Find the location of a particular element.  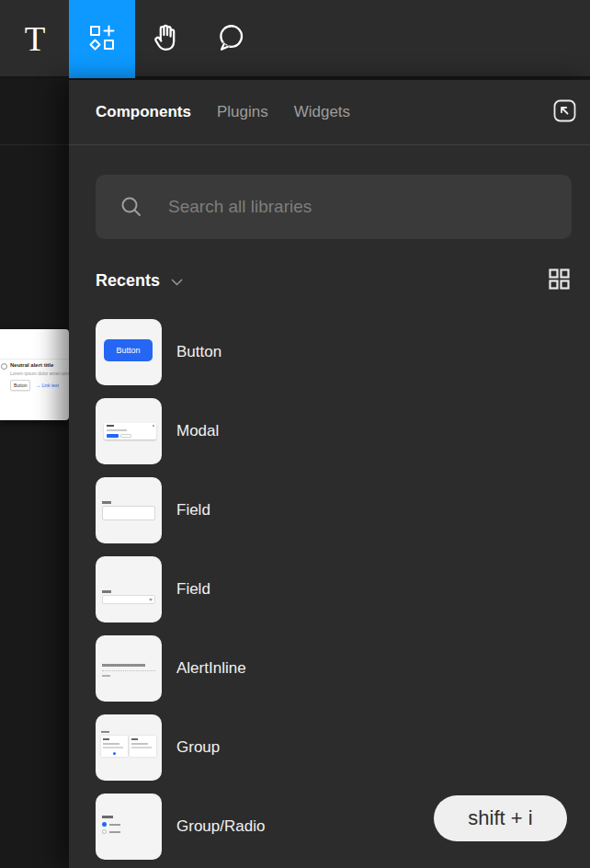

alert-link: → Link text is located at coordinates (48, 385).